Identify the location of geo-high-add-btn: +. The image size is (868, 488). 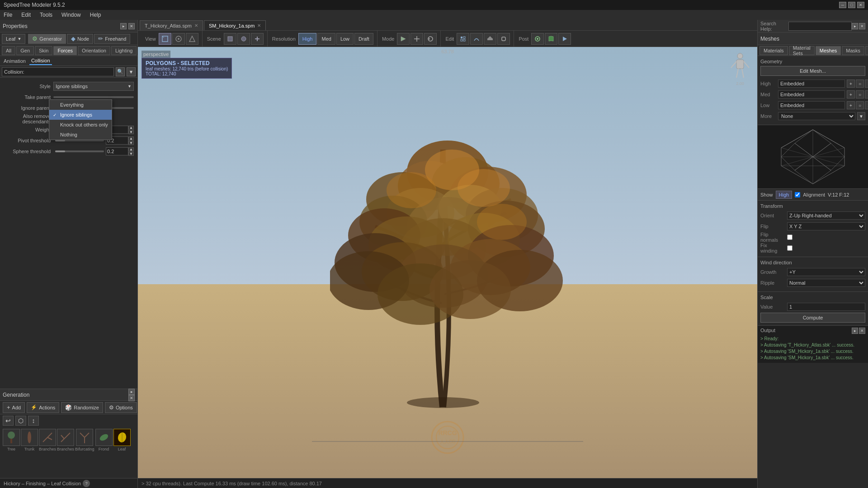
(851, 84).